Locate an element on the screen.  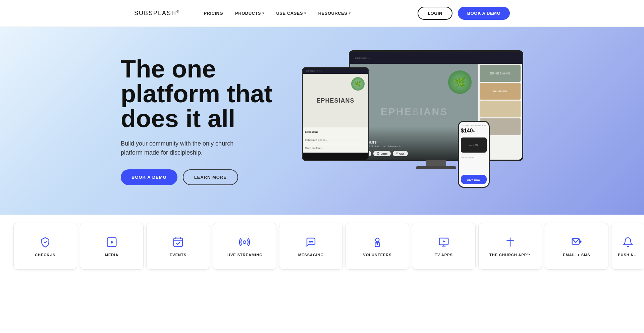
feature-label-events: EVENTS is located at coordinates (178, 255).